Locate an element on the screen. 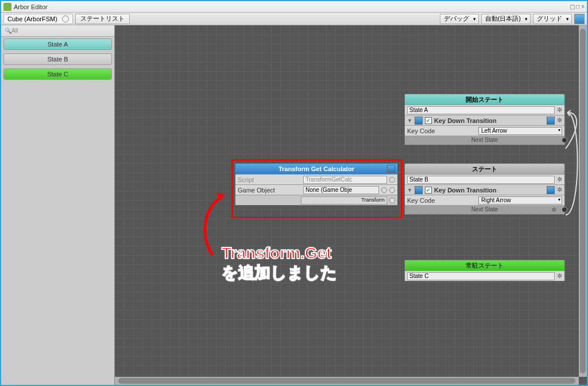 This screenshot has height=386, width=588. vertical-scrollbar is located at coordinates (583, 201).